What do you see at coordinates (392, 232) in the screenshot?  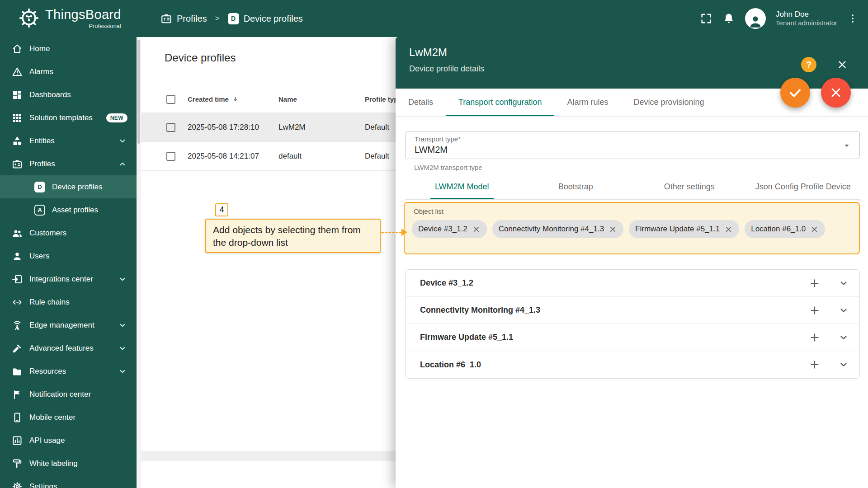 I see `annotation-connector-line` at bounding box center [392, 232].